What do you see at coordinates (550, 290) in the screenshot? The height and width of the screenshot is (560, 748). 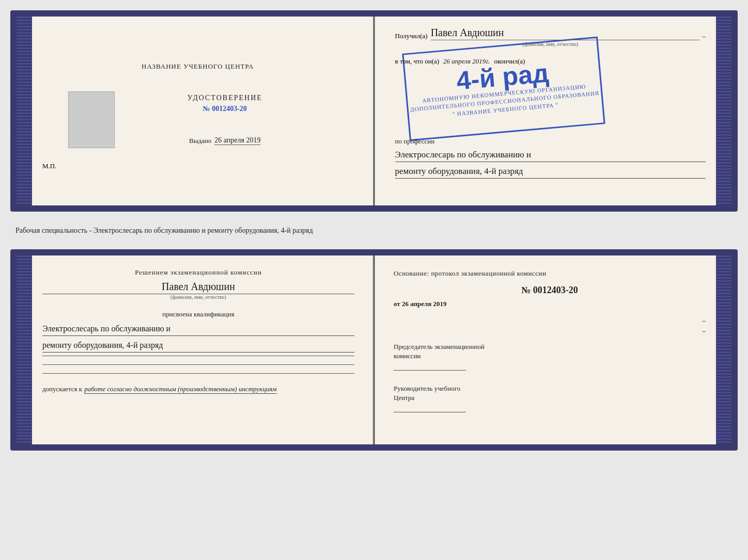 I see `protocol-number: № 0012403-20` at bounding box center [550, 290].